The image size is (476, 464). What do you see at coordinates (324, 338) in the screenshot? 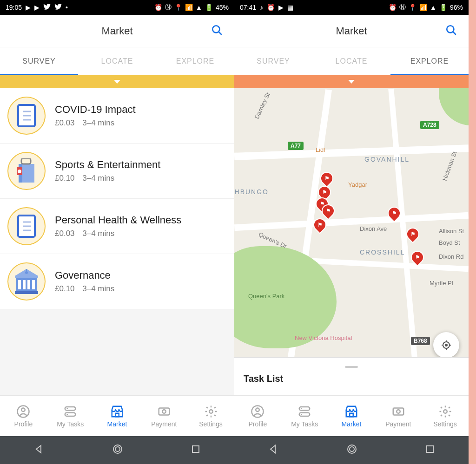
I see `map-poi-label: New Victoria Hospital` at bounding box center [324, 338].